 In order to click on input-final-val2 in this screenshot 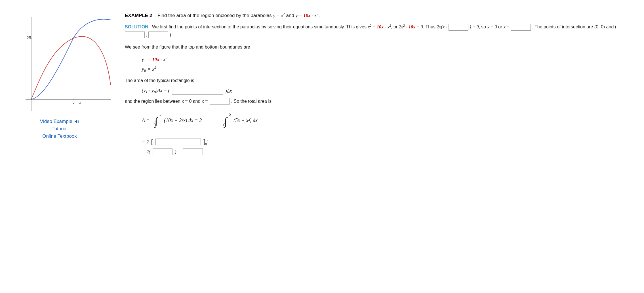, I will do `click(193, 152)`.